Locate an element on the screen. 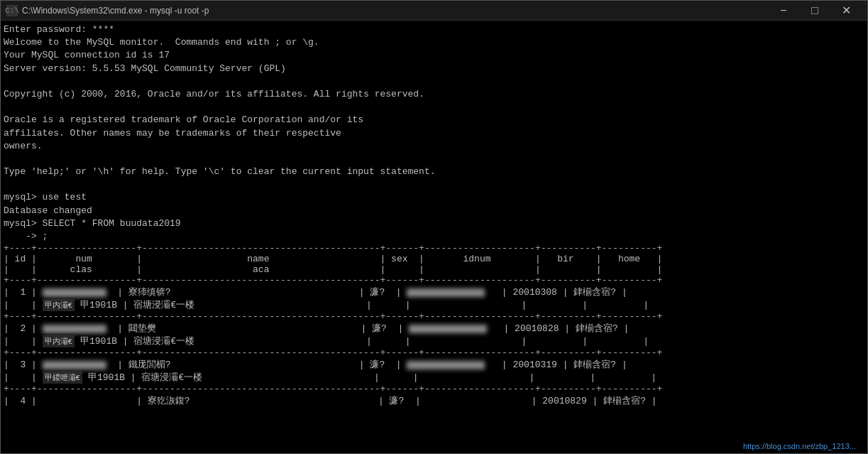  table-row-sub1: | | 甲内灞€ 甲1901B | 宿塘浸灞€一楼 | | | | | is located at coordinates (434, 305).